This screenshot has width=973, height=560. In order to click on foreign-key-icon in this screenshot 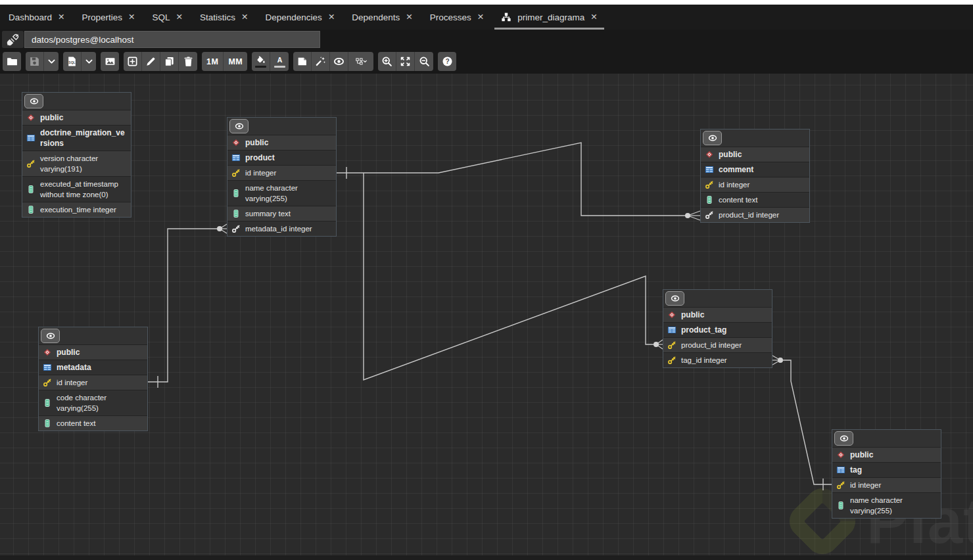, I will do `click(709, 215)`.